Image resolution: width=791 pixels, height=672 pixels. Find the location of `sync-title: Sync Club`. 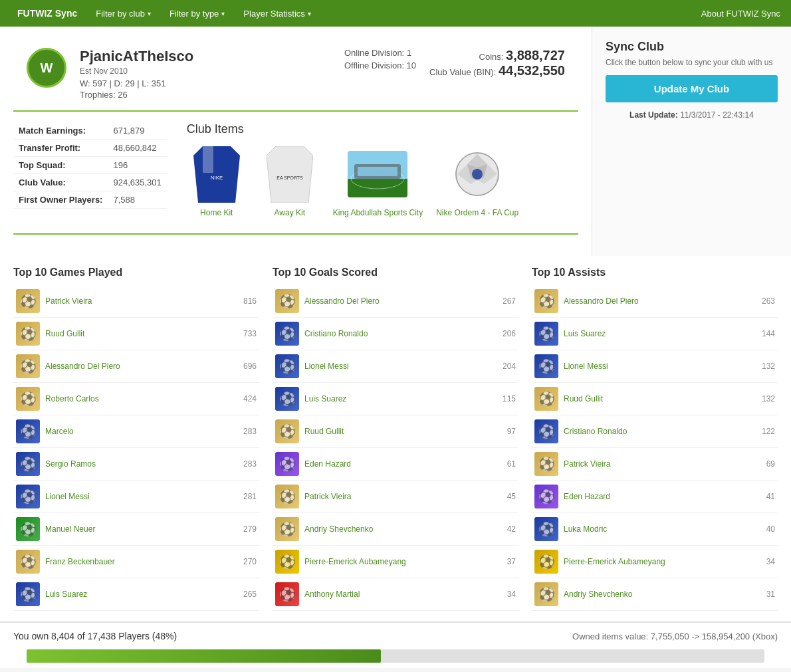

sync-title: Sync Club is located at coordinates (691, 47).